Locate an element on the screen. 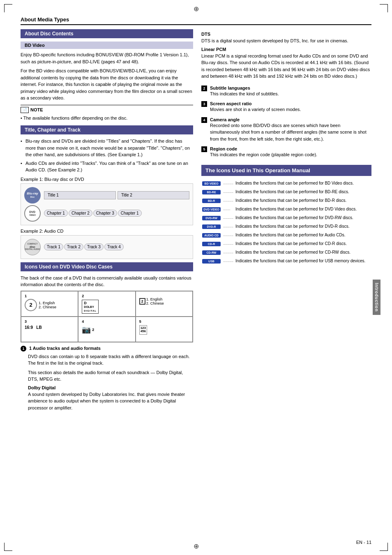  num-3: 3 is located at coordinates (204, 104).